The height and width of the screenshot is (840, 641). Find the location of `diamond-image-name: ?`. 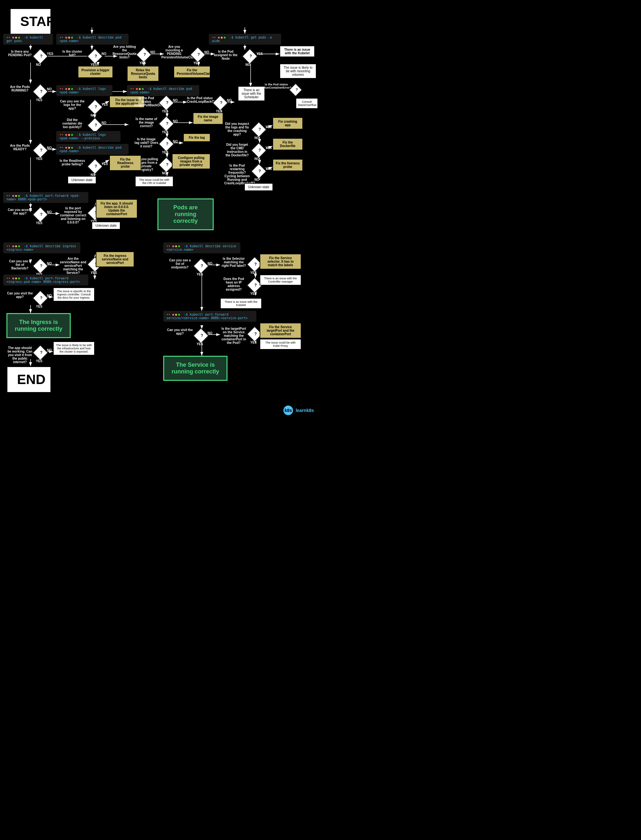

diamond-image-name: ? is located at coordinates (166, 124).